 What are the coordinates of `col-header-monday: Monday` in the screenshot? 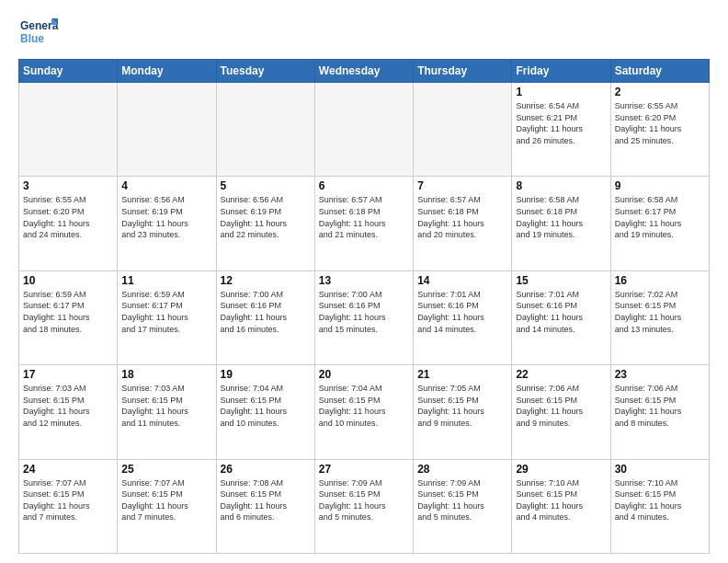 It's located at (167, 72).